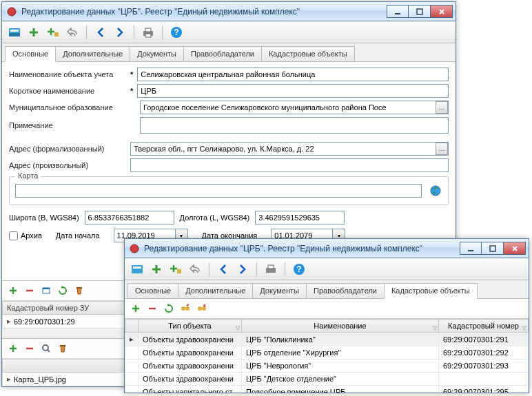  Describe the element at coordinates (327, 340) in the screenshot. I see `table-row: ▸Объекты здравоохранениЦРБ "Поликлиника"…` at that location.